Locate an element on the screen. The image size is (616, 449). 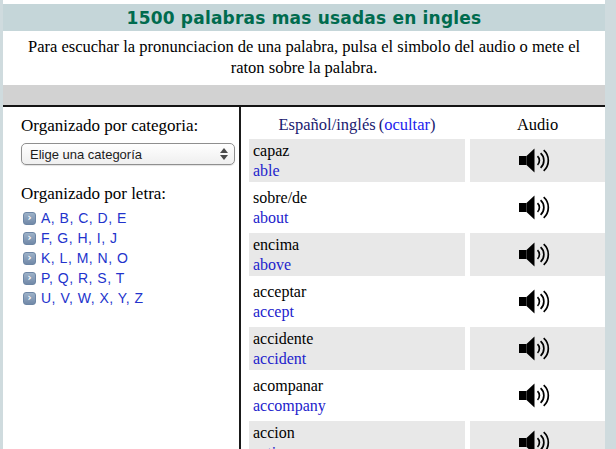
divider-bar is located at coordinates (304, 95).